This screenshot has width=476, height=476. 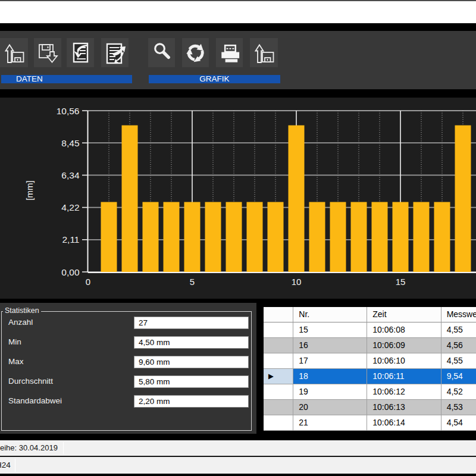 I want to click on svg-text: 0,00, so click(x=70, y=273).